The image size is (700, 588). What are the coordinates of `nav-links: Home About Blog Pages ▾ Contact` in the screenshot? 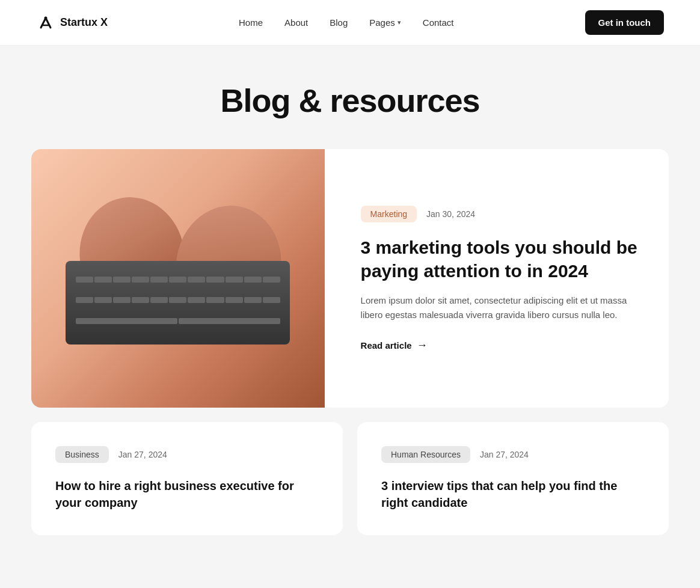 It's located at (346, 23).